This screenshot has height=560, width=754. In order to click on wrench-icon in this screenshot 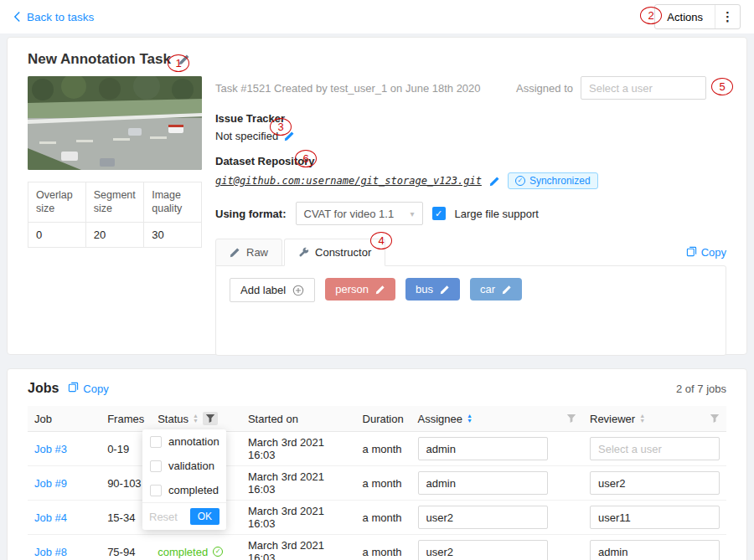, I will do `click(303, 253)`.